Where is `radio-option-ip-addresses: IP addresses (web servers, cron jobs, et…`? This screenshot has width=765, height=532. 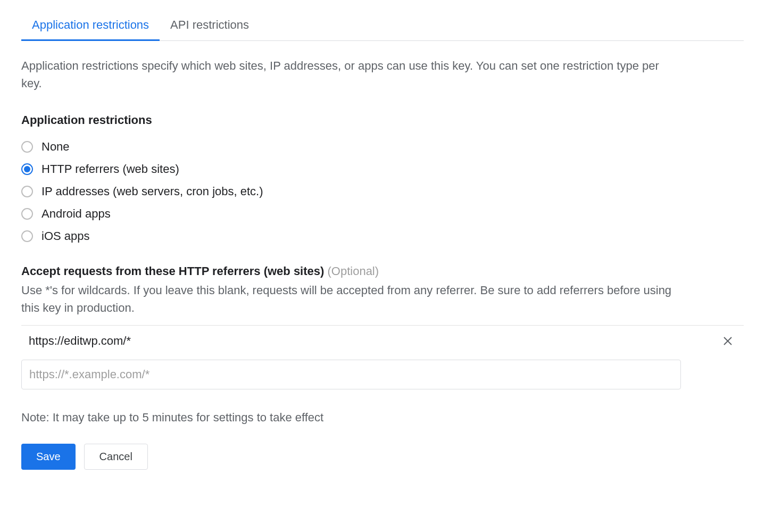 radio-option-ip-addresses: IP addresses (web servers, cron jobs, et… is located at coordinates (382, 192).